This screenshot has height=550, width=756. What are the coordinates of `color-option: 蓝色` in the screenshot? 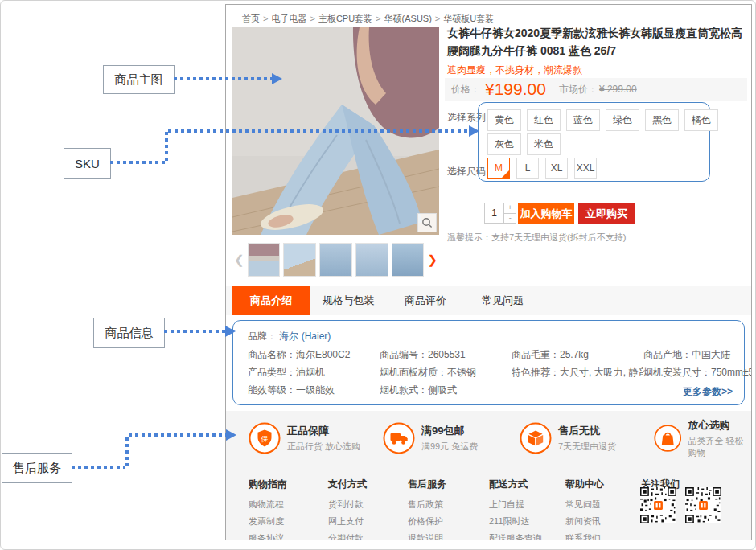 It's located at (583, 121).